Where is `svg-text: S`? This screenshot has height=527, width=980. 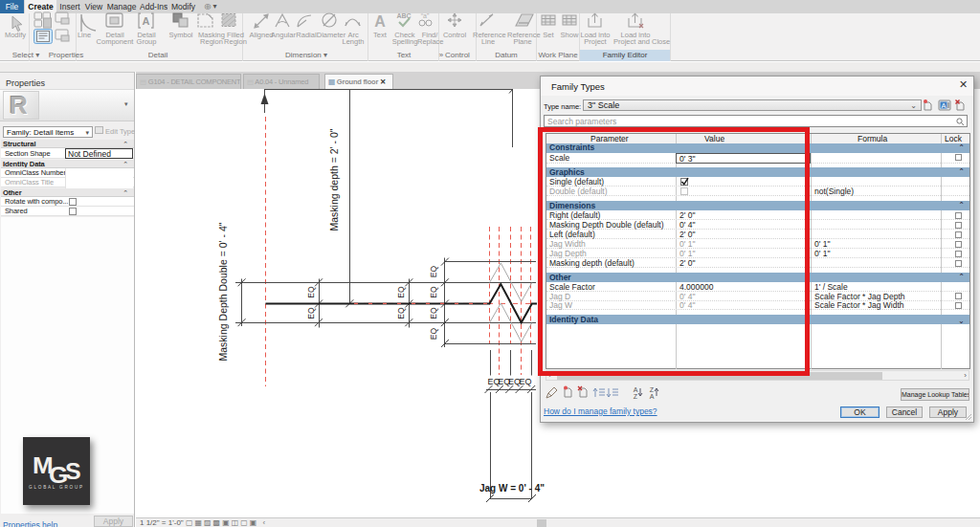
svg-text: S is located at coordinates (73, 472).